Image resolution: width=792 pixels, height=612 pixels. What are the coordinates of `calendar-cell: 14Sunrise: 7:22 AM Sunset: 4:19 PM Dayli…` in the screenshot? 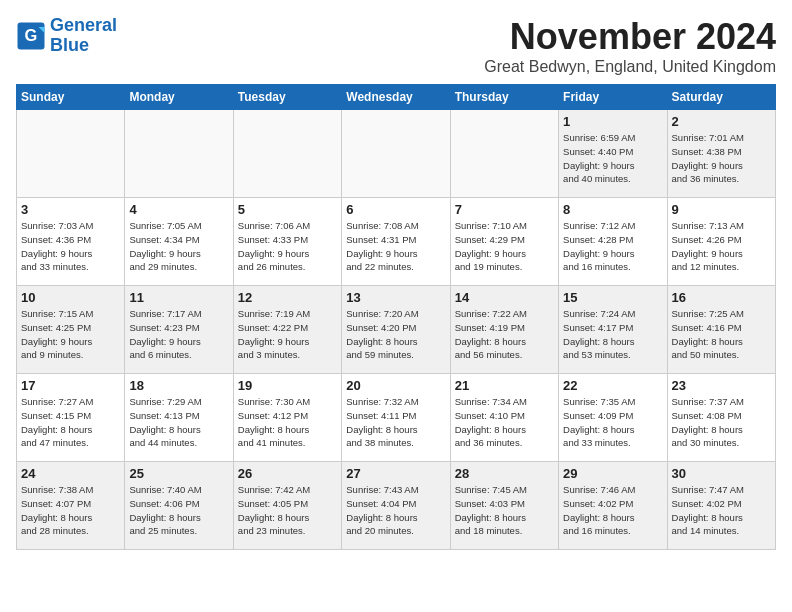 It's located at (504, 330).